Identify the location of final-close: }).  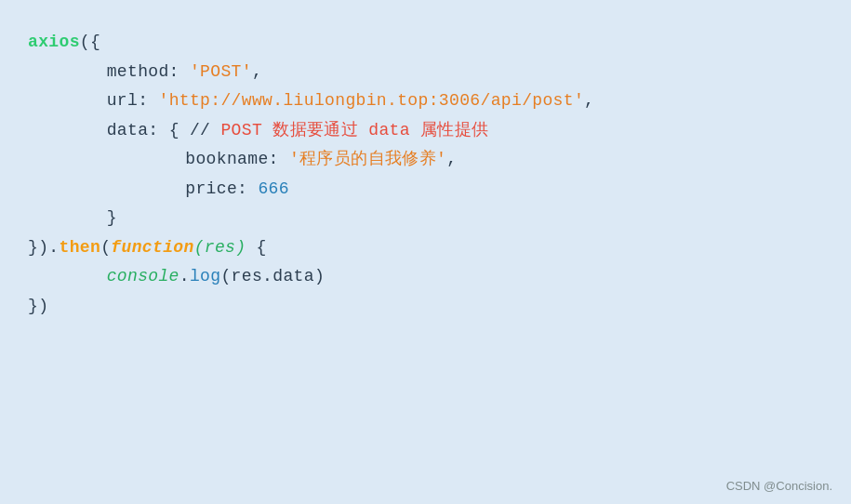
(38, 306).